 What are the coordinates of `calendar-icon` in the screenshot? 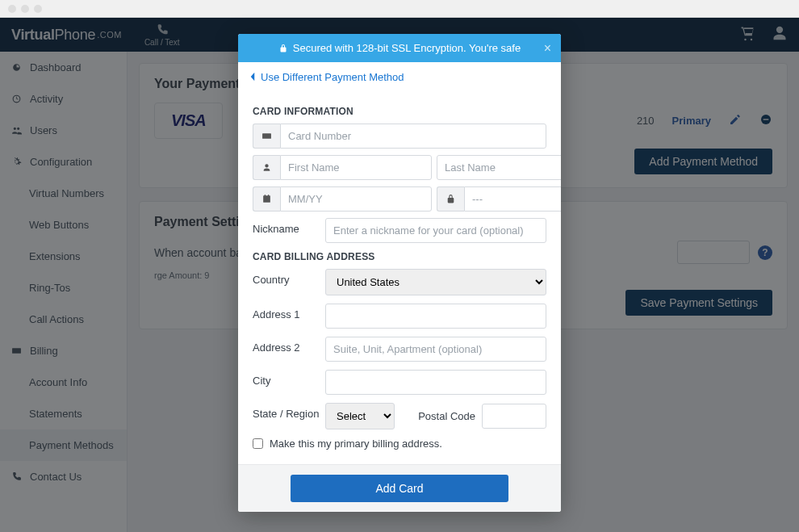 It's located at (266, 199).